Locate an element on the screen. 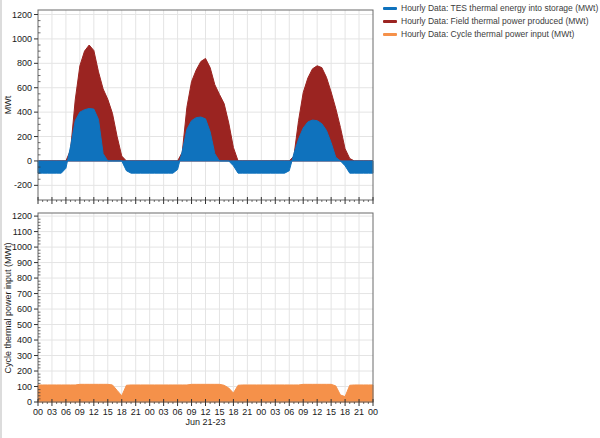 This screenshot has width=600, height=438. legend: Hourly Data: TES thermal energy into sto… is located at coordinates (490, 21).